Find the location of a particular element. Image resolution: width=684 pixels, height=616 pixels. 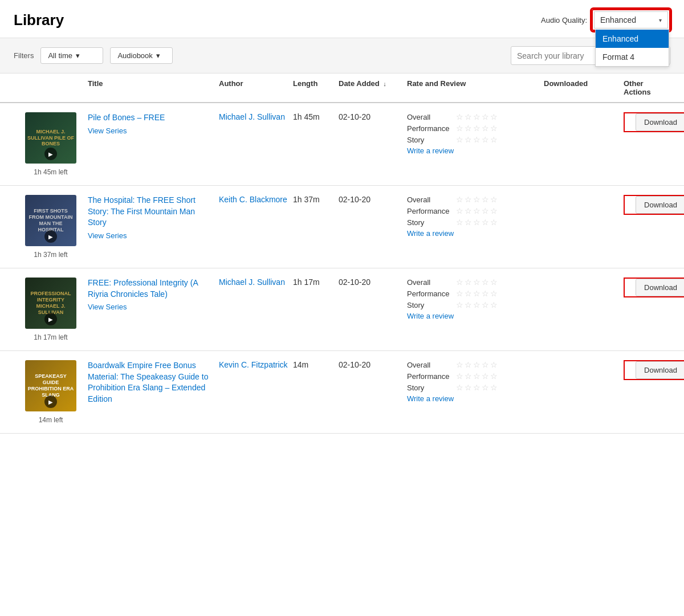

time-filter: All time ▾ is located at coordinates (72, 56).